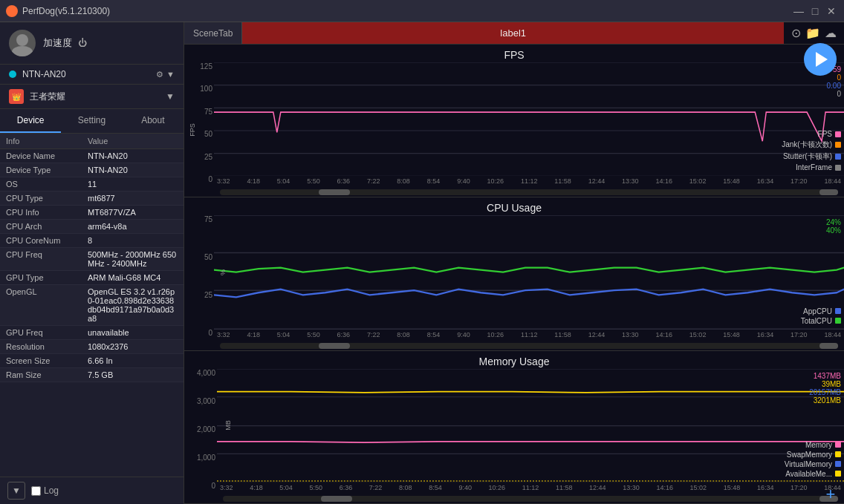 This screenshot has width=844, height=504. I want to click on chevron-down-icon: ▼, so click(171, 74).